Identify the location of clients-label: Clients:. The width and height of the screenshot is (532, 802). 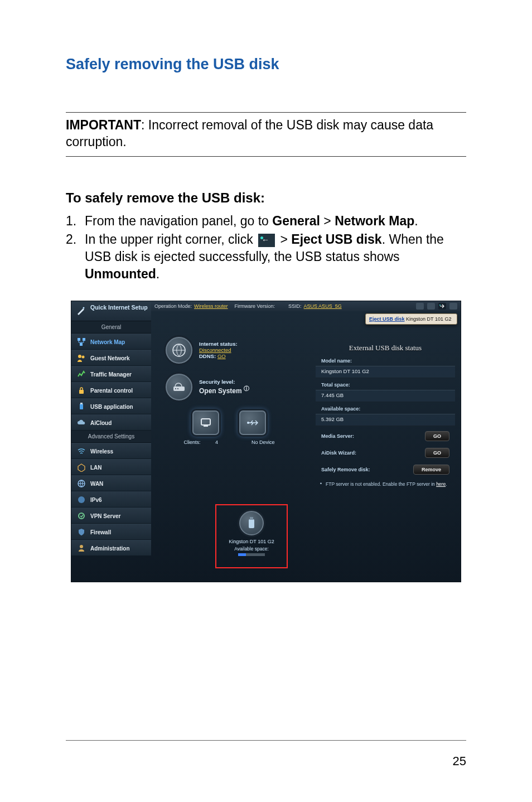
(192, 442).